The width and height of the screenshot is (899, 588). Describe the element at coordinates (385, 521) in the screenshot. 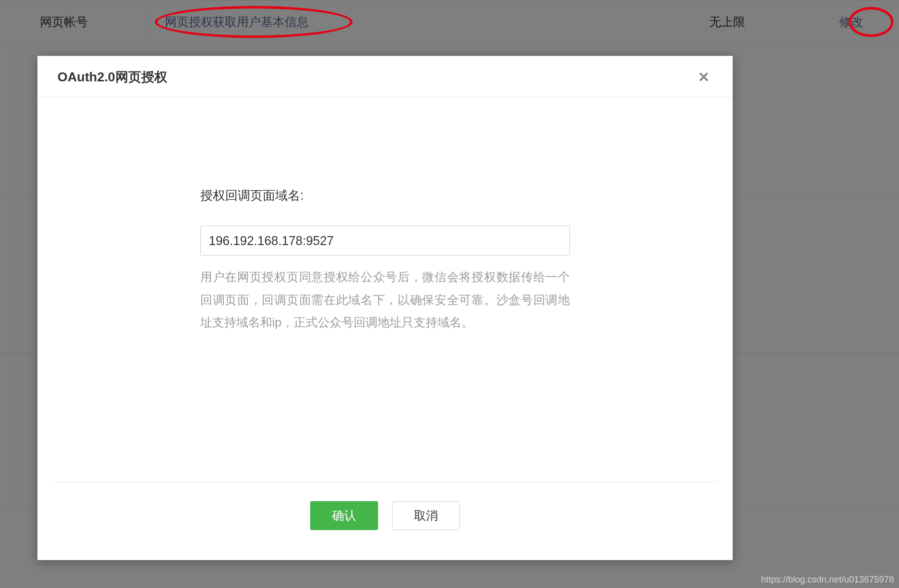

I see `modal-footer: 确认 取消` at that location.